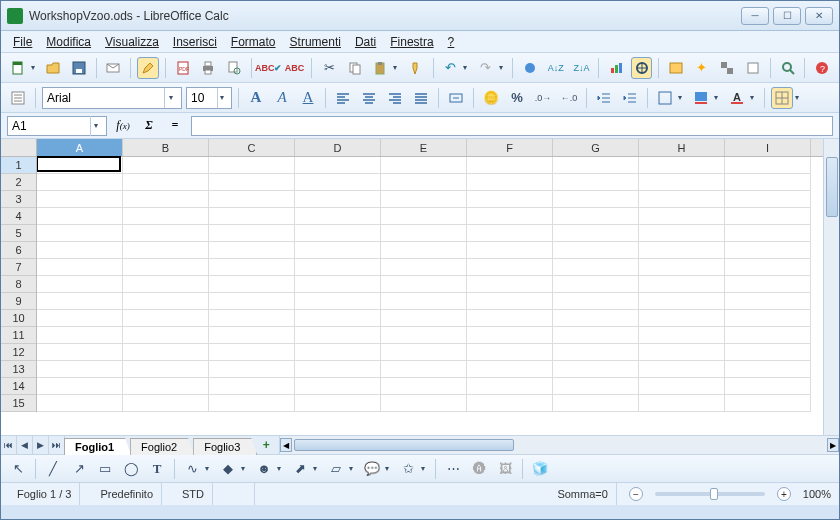  I want to click on row-header: 10, so click(18, 318).